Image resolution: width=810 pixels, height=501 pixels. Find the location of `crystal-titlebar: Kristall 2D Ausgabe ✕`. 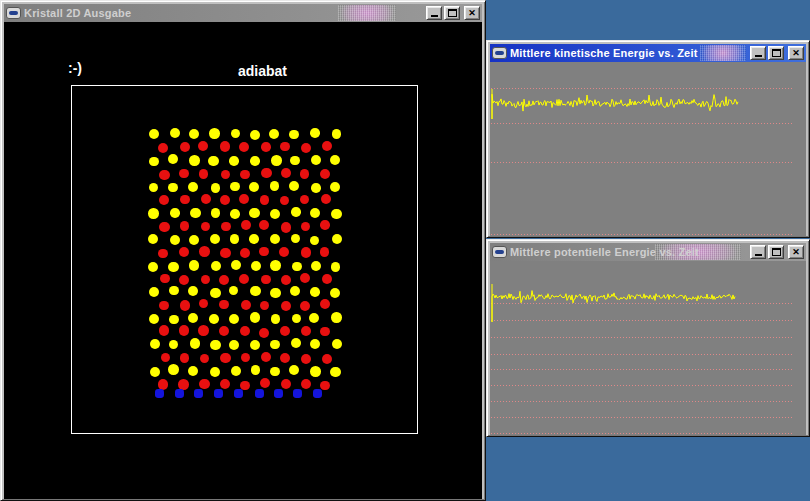

crystal-titlebar: Kristall 2D Ausgabe ✕ is located at coordinates (243, 13).